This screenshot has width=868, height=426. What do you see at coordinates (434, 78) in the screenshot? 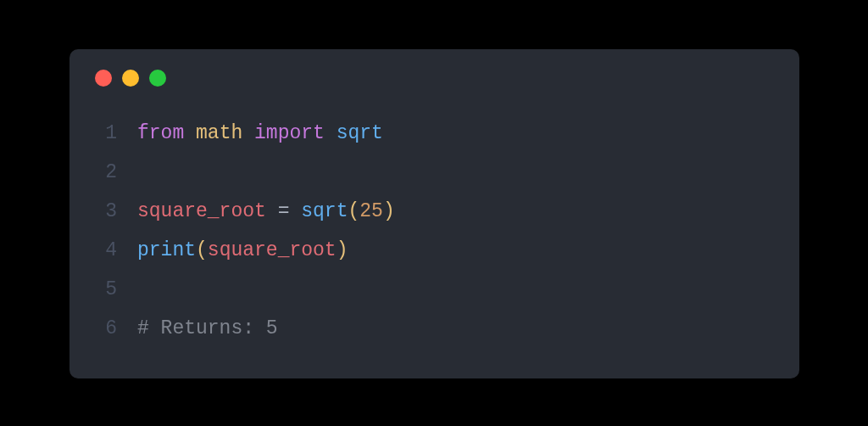
I see `window-titlebar` at bounding box center [434, 78].